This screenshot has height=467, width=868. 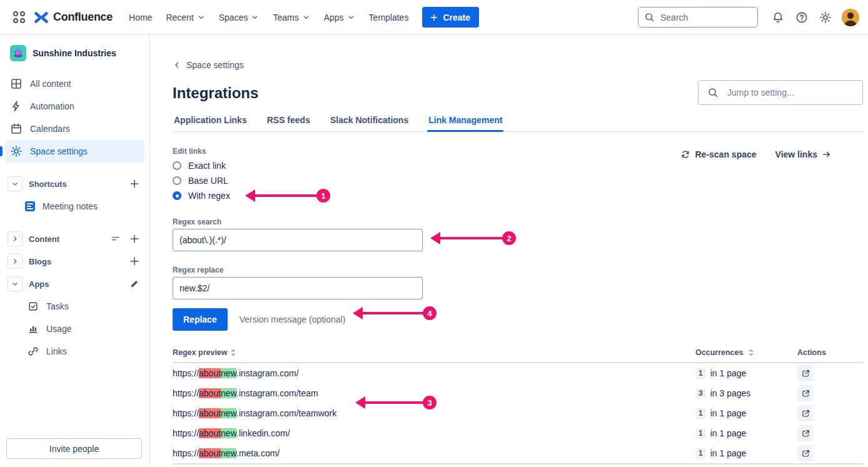 I want to click on expand-content-button, so click(x=15, y=239).